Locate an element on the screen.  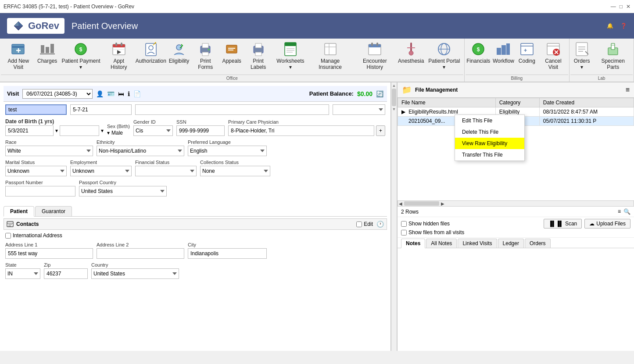
city-input is located at coordinates (227, 253).